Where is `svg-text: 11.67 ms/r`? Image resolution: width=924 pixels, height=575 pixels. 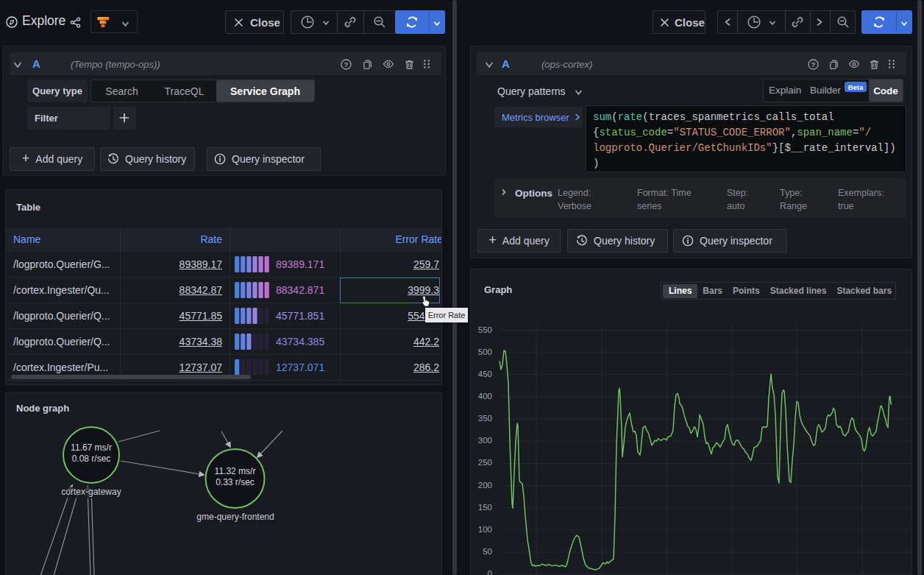 svg-text: 11.67 ms/r is located at coordinates (91, 448).